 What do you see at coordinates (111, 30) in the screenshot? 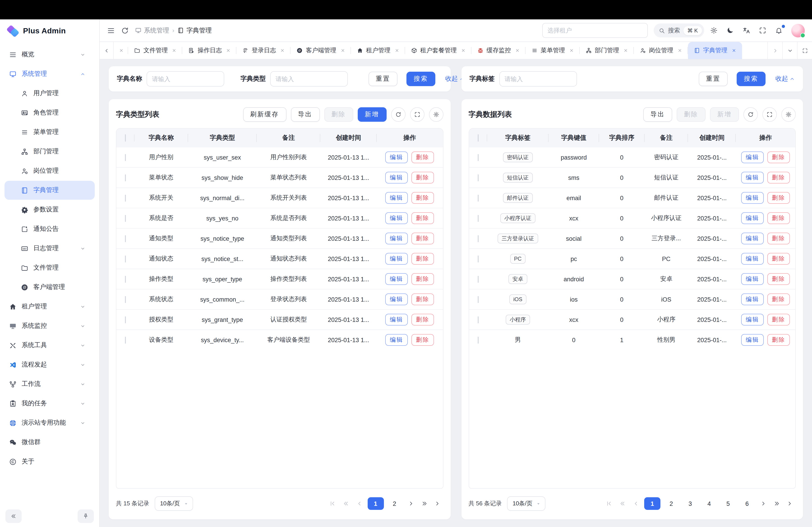
I see `hamburger-menu-icon` at bounding box center [111, 30].